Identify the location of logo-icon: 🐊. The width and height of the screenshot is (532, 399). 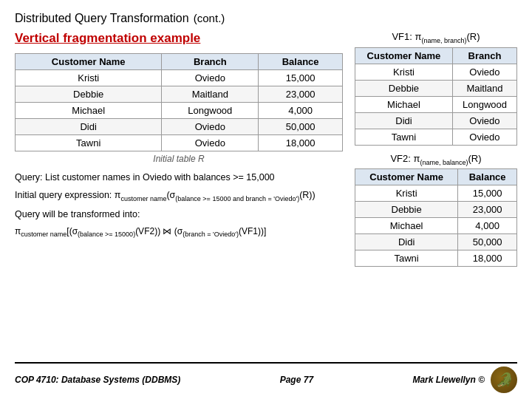
(504, 380).